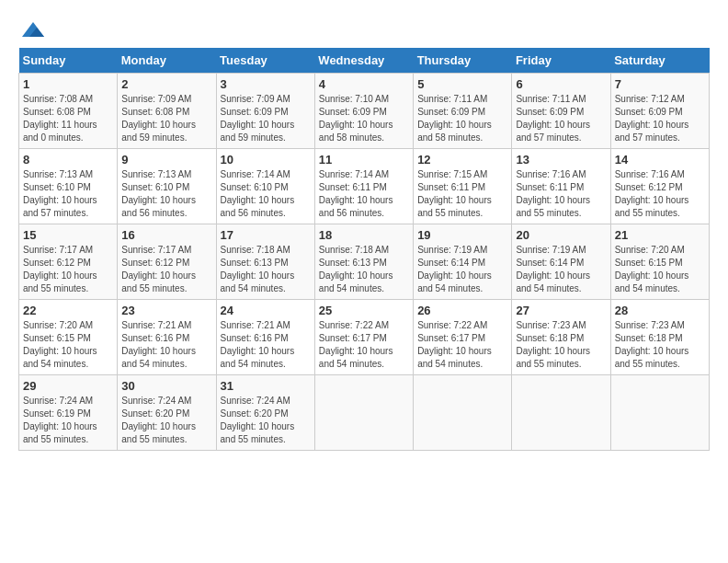 The image size is (728, 563). What do you see at coordinates (364, 111) in the screenshot?
I see `calendar-cell: 4Sunrise: 7:10 AMSunset: 6:09 PMDaylight…` at bounding box center [364, 111].